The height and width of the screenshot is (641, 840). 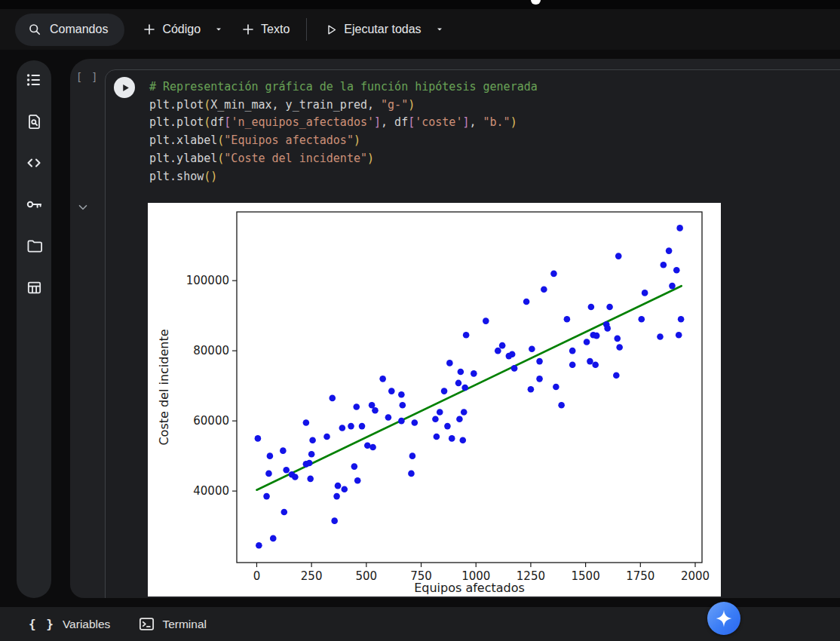 What do you see at coordinates (332, 30) in the screenshot?
I see `play-outline-icon` at bounding box center [332, 30].